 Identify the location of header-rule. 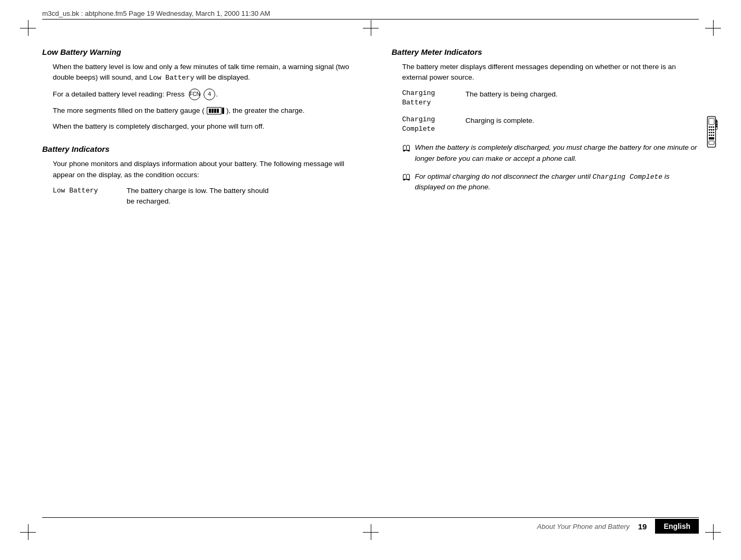
(370, 19).